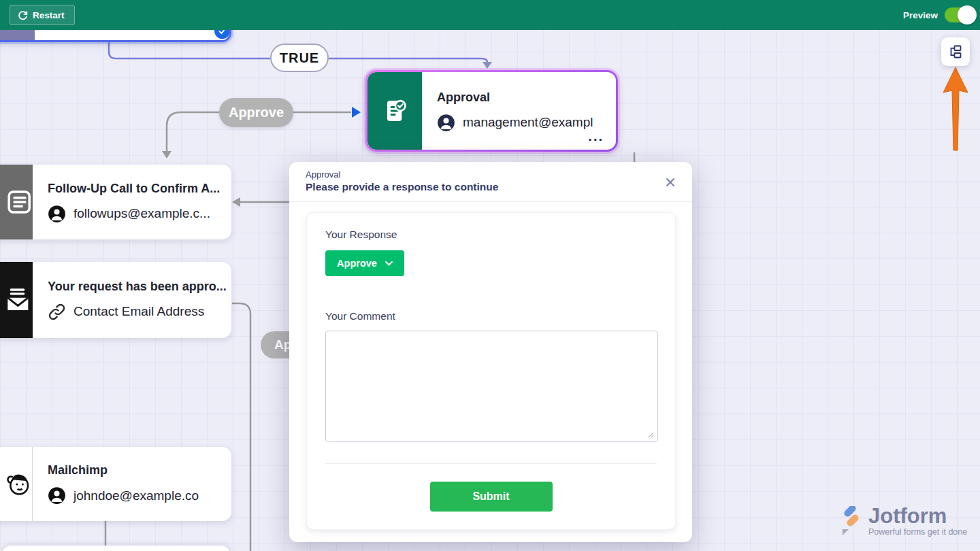 This screenshot has height=551, width=980. What do you see at coordinates (16, 484) in the screenshot?
I see `mailchimp-node-strip` at bounding box center [16, 484].